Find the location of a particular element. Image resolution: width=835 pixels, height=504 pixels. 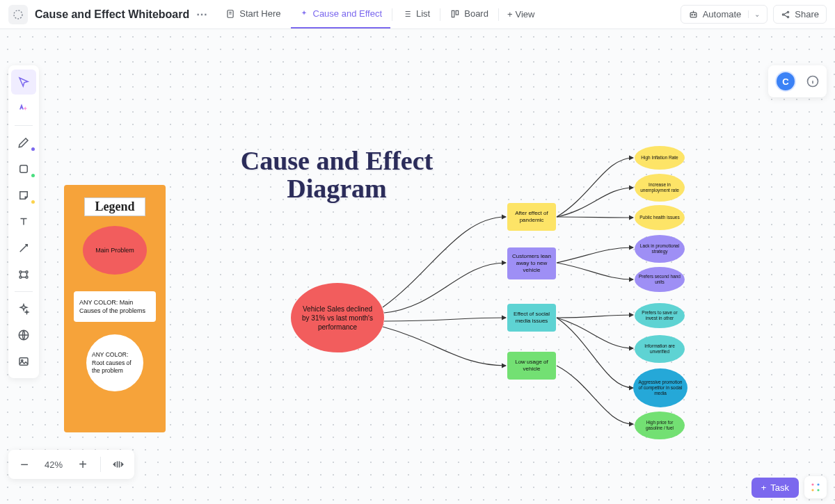

task-button: + Task is located at coordinates (775, 488).